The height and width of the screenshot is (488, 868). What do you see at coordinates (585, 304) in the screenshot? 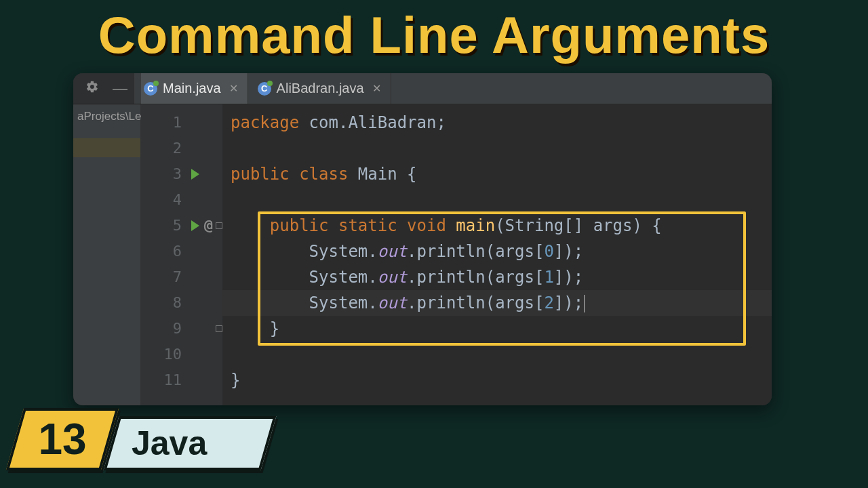
I see `text-cursor` at bounding box center [585, 304].